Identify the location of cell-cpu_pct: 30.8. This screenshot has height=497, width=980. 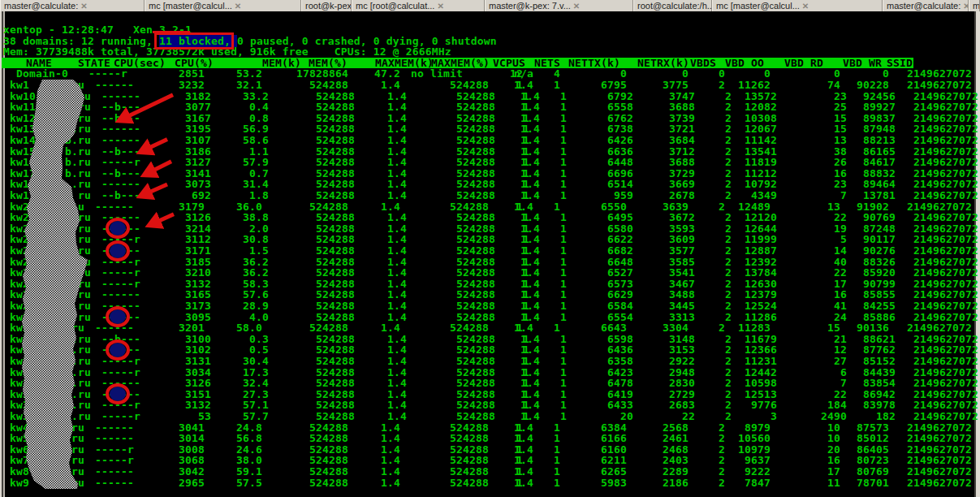
(241, 240).